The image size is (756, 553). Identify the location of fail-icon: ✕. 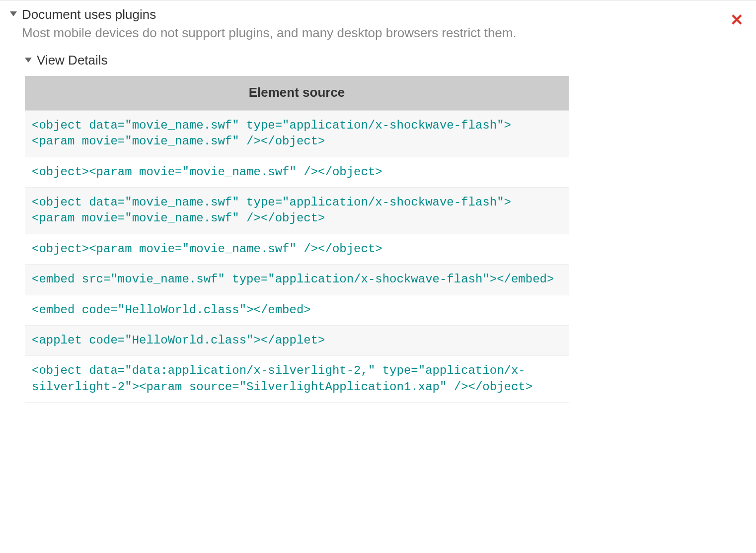
(737, 20).